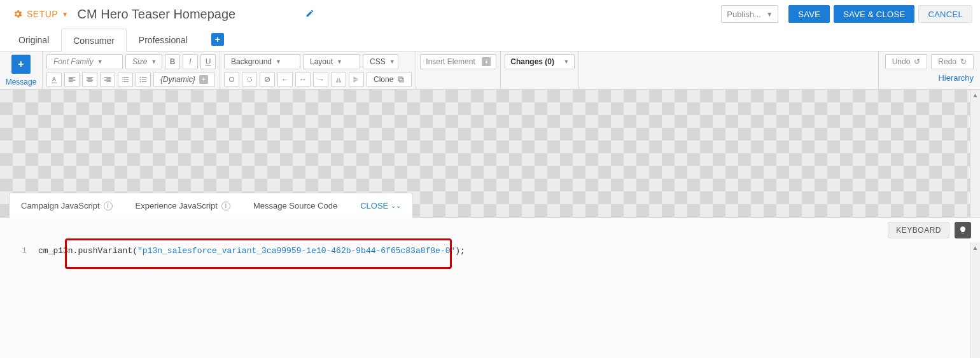 The width and height of the screenshot is (980, 358). I want to click on hierarchy-link: Hierarchy, so click(956, 78).